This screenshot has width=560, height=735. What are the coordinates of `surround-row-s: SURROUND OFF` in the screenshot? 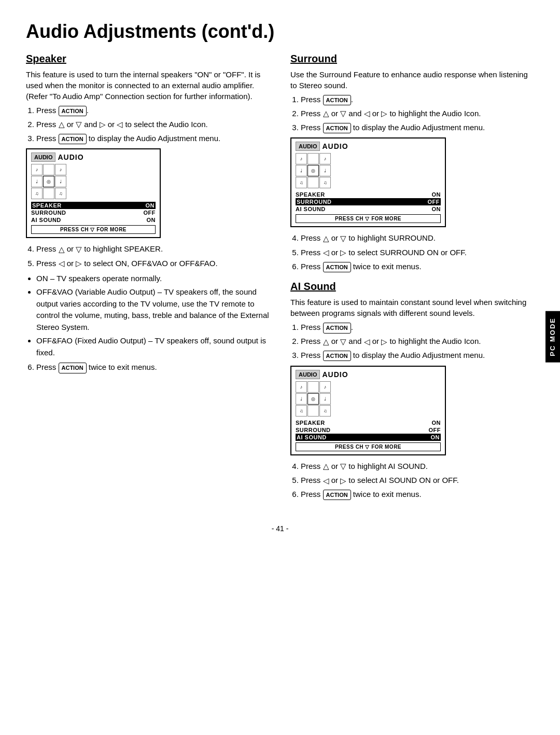 It's located at (93, 213).